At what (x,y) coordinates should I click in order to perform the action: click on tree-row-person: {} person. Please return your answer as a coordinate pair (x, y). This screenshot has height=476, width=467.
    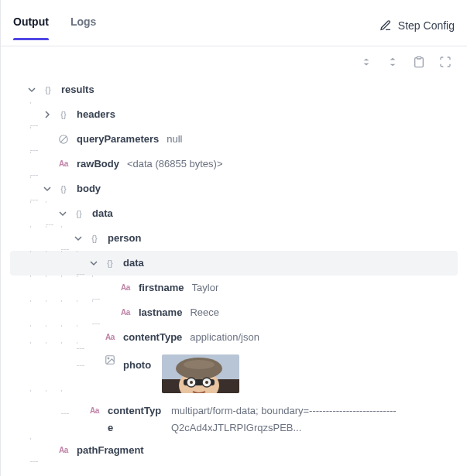
    Looking at the image, I should click on (235, 238).